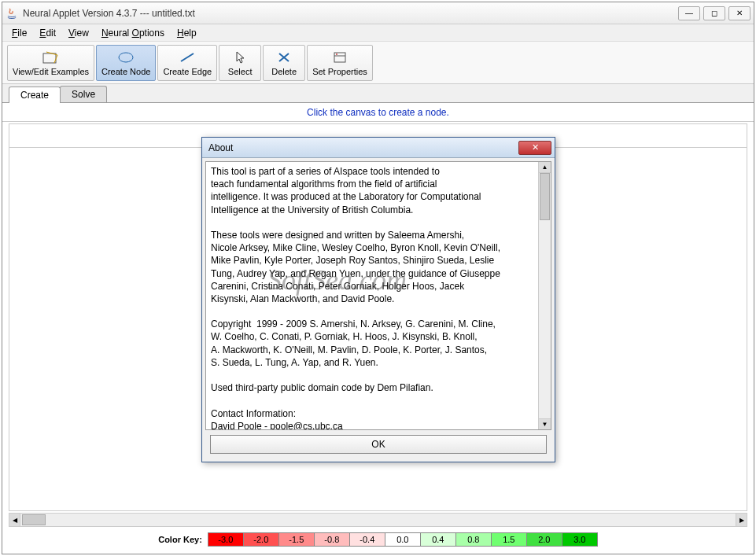  What do you see at coordinates (51, 57) in the screenshot?
I see `examples-icon` at bounding box center [51, 57].